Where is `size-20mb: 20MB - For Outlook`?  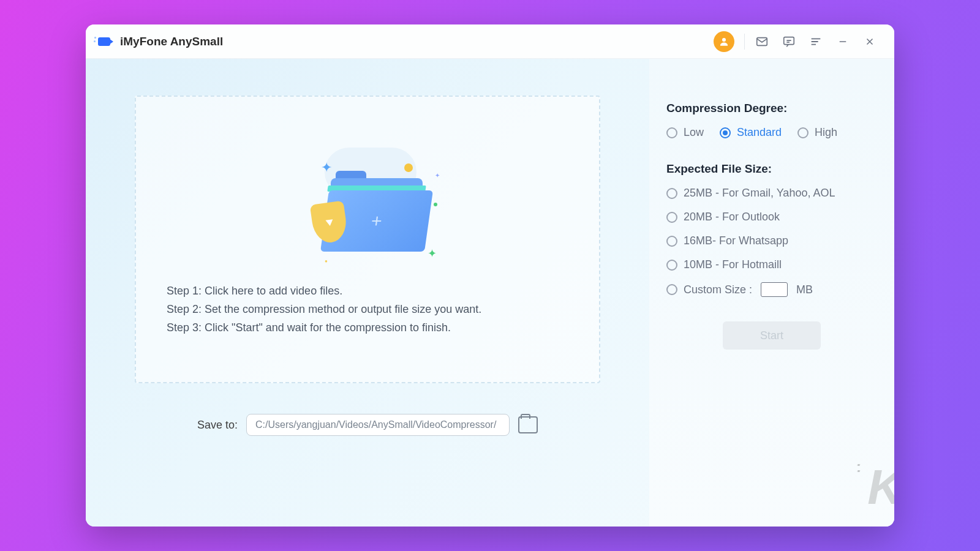 size-20mb: 20MB - For Outlook is located at coordinates (772, 217).